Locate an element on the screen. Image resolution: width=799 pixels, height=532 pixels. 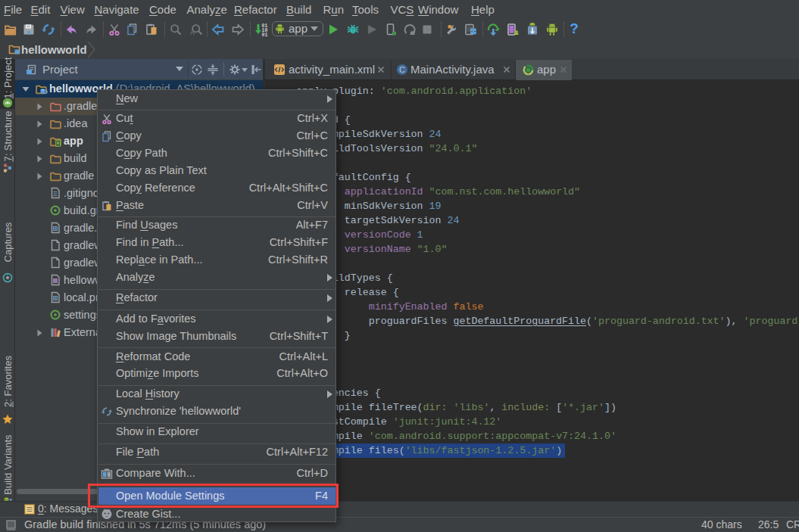
svg-text: A is located at coordinates (192, 33).